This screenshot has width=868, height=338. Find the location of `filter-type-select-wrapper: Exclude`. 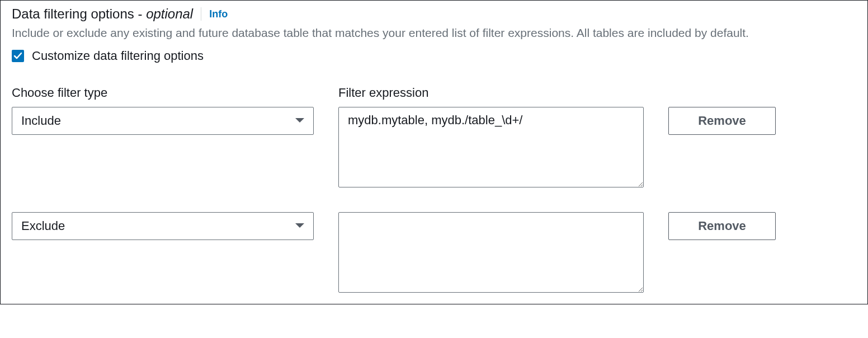

filter-type-select-wrapper: Exclude is located at coordinates (163, 226).